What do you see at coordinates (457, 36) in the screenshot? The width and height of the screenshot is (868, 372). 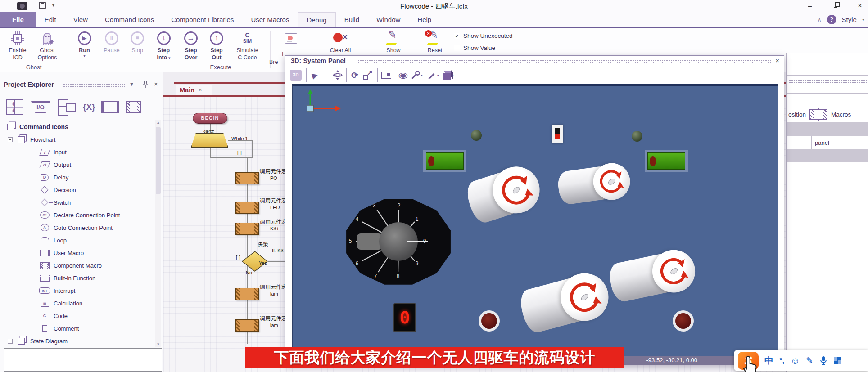 I see `show-unexecuted-checkbox` at bounding box center [457, 36].